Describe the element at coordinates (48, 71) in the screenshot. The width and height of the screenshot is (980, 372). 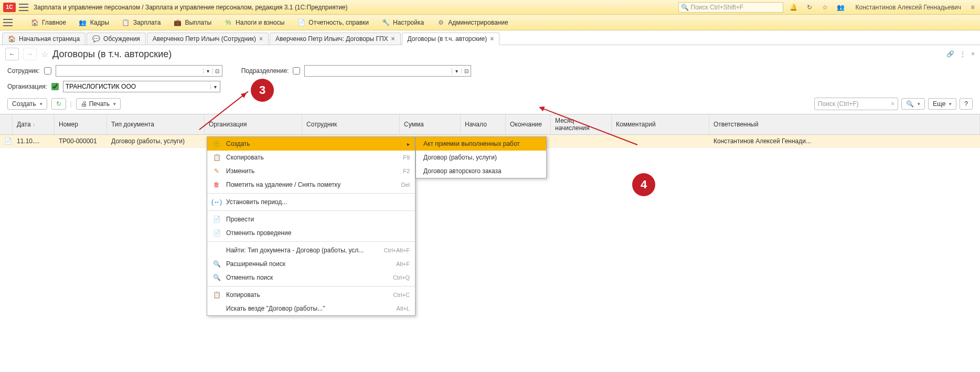
I see `employee-filter-checkbox` at that location.